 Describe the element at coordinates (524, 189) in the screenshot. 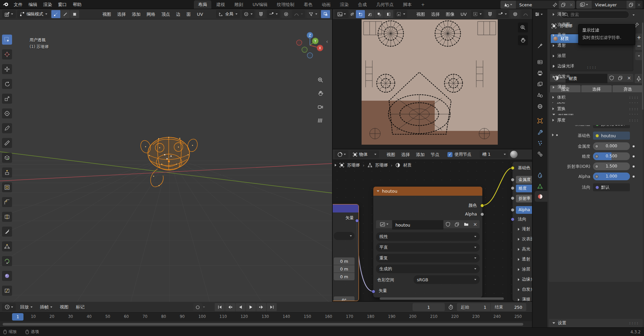

I see `bsdf-roughness-slider: 糙度` at that location.